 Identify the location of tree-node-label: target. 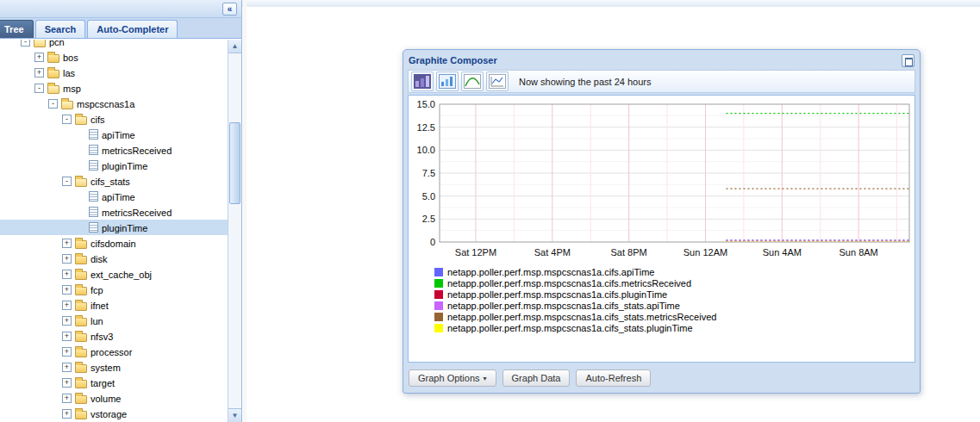
(103, 382).